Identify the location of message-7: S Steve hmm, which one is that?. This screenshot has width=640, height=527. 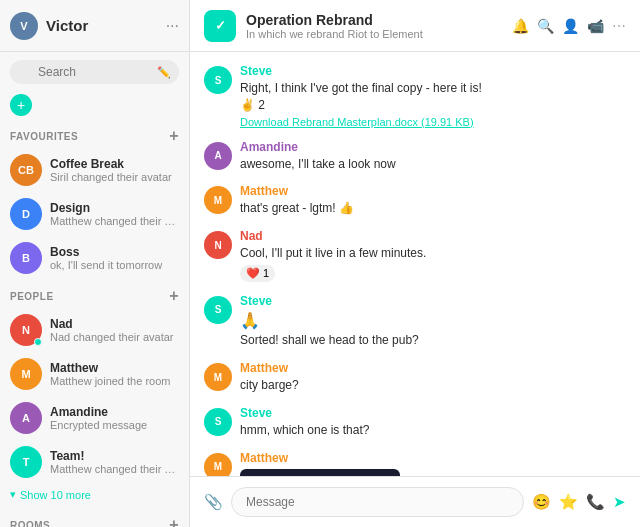
(415, 422).